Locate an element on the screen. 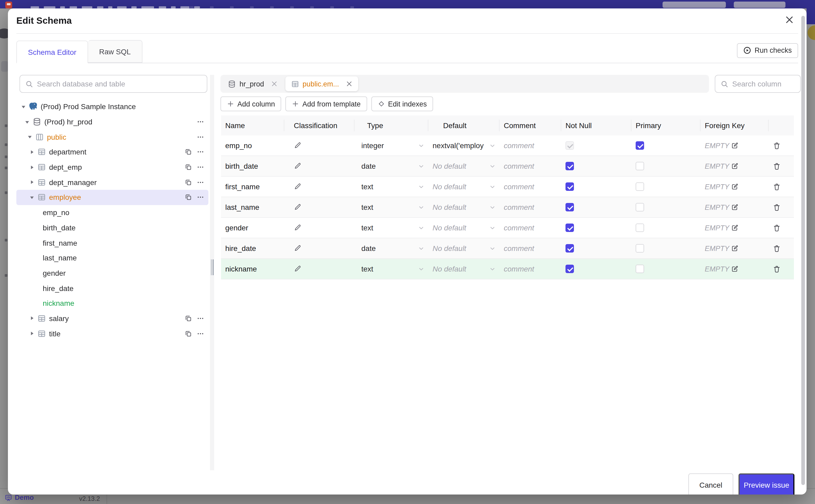 The image size is (815, 504). close-icon is located at coordinates (790, 20).